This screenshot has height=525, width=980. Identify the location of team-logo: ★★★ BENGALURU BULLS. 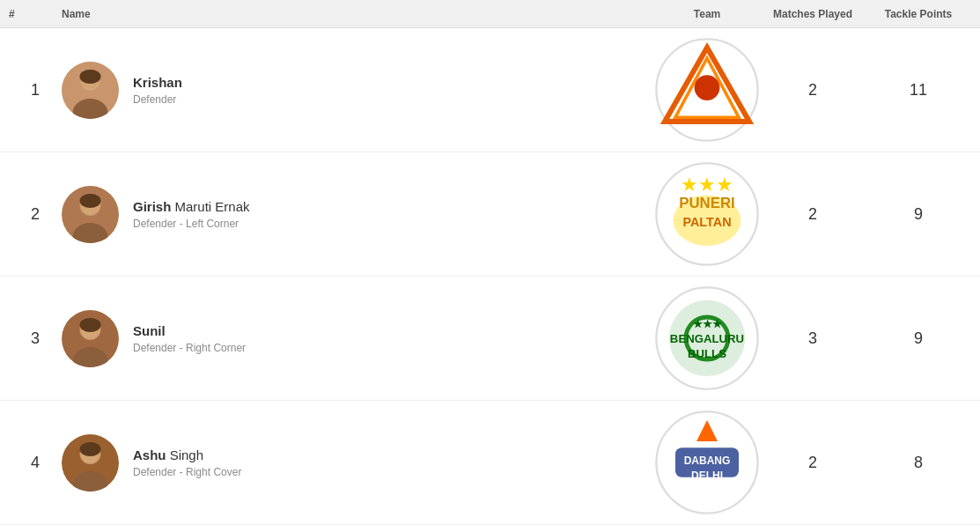
(707, 338).